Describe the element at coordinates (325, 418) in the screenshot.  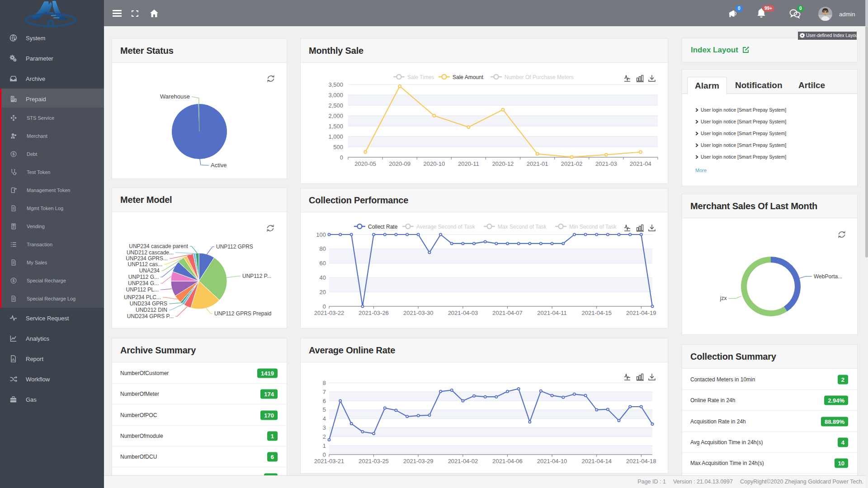
I see `svg-text: 4` at that location.